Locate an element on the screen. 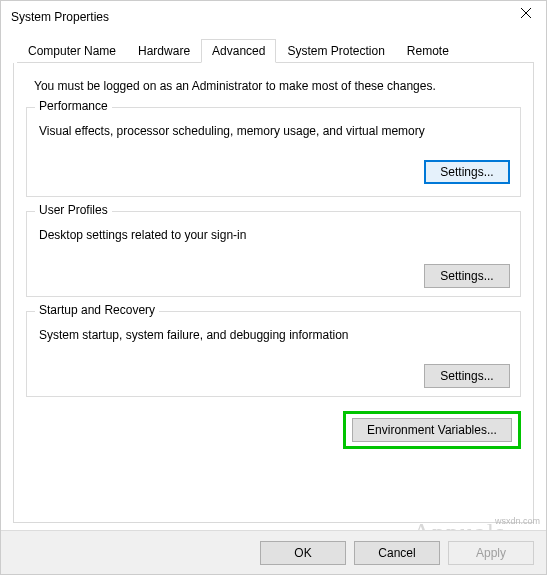 The height and width of the screenshot is (575, 547). cancel-button: Cancel is located at coordinates (397, 553).